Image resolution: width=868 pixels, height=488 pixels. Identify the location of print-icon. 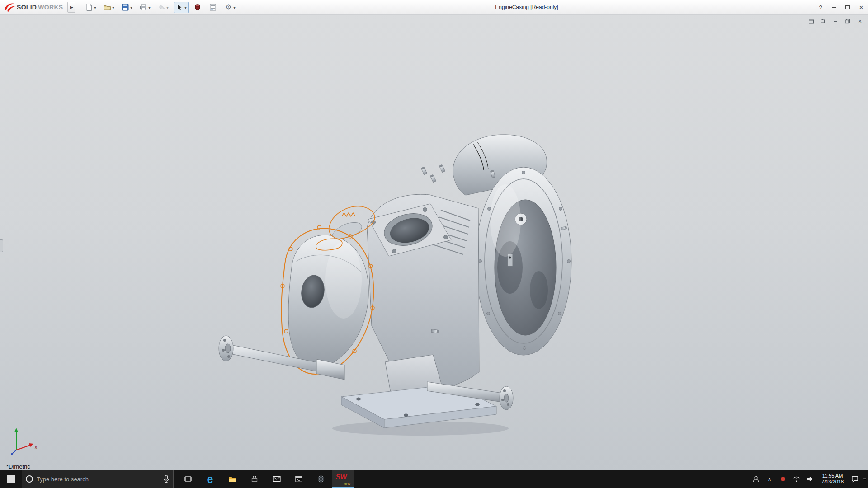
(144, 7).